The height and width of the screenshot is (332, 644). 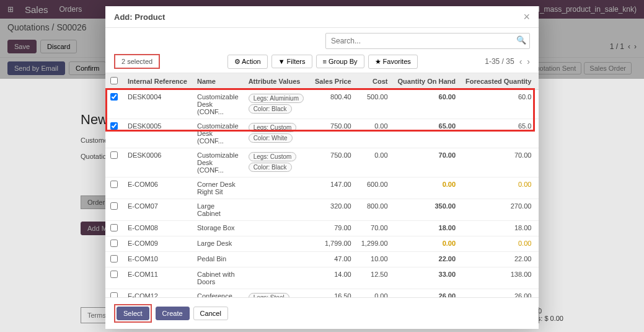 I want to click on favorites-button: ★ Favorites, so click(x=393, y=62).